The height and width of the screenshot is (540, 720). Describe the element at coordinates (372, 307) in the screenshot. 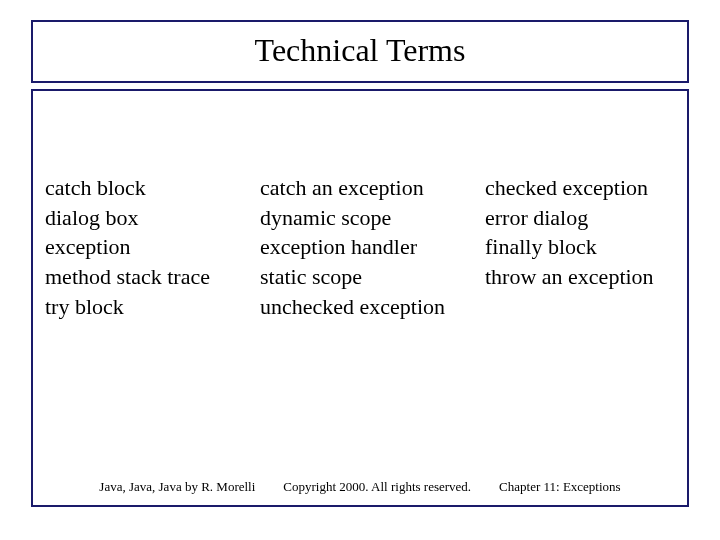

I see `term-item: unchecked exception` at that location.